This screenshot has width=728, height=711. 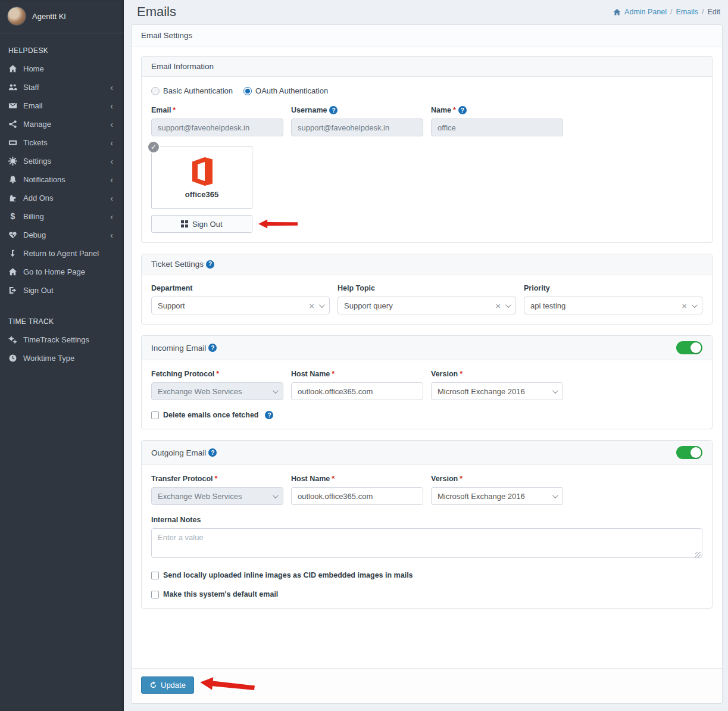 I want to click on radio-label: OAuth Authentication, so click(x=292, y=91).